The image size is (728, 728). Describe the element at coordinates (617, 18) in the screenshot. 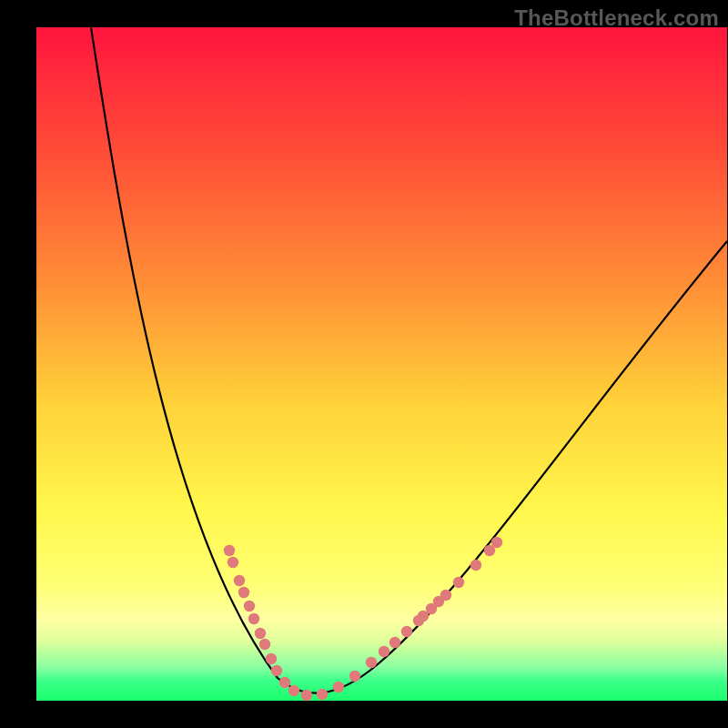

I see `watermark-text: TheBottleneck.com` at that location.